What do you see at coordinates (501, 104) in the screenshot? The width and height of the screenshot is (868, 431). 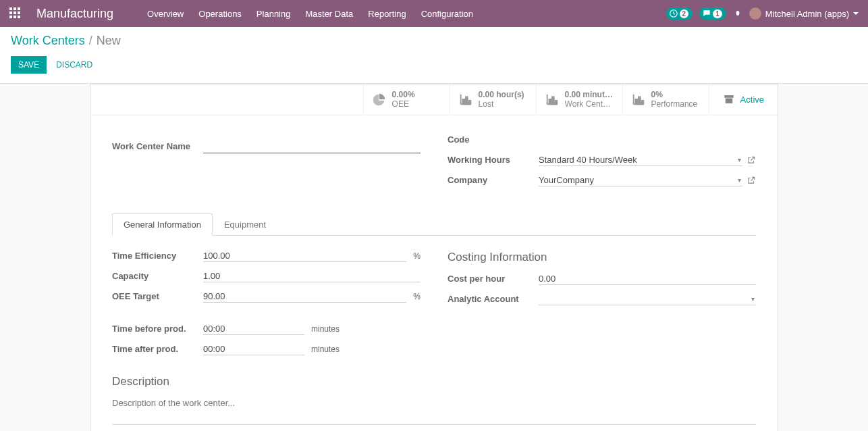 I see `stat-lost-label: Lost` at bounding box center [501, 104].